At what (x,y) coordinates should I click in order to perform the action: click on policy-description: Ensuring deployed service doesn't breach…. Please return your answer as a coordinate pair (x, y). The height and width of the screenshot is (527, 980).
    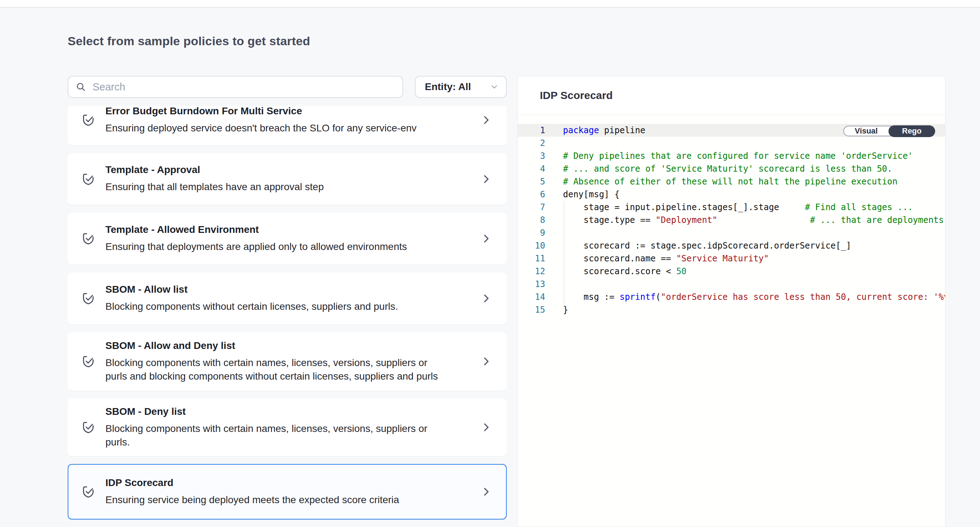
    Looking at the image, I should click on (273, 128).